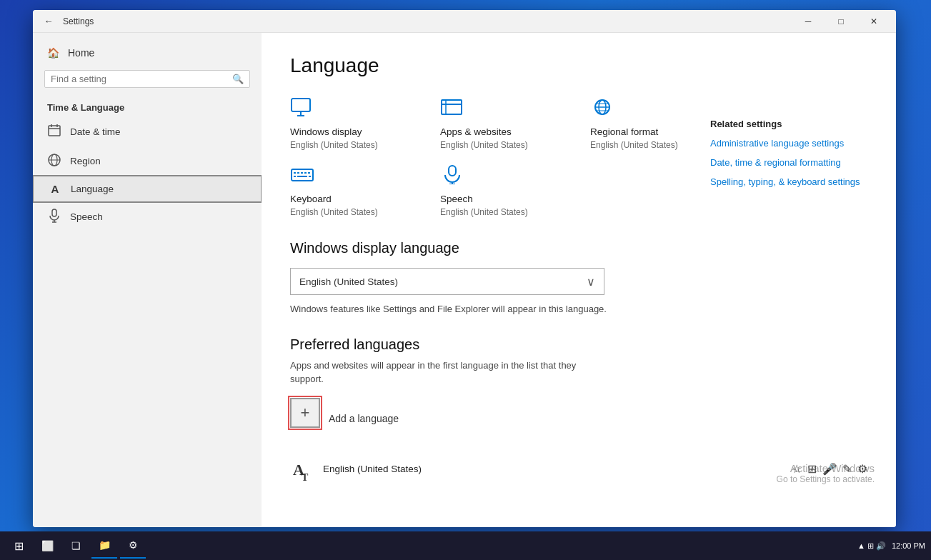  What do you see at coordinates (55, 189) in the screenshot?
I see `language-icon: A` at bounding box center [55, 189].